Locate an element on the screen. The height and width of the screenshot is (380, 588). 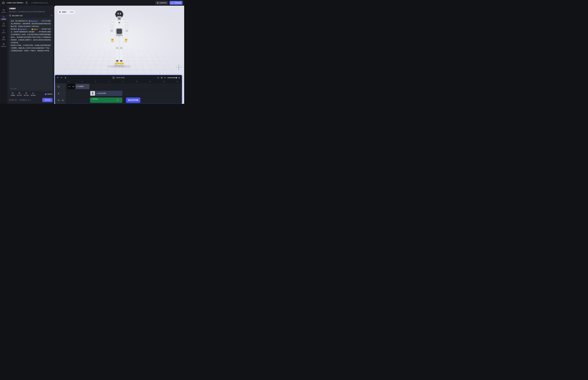
motion-clip: 超帅走路姿势 is located at coordinates (106, 93).